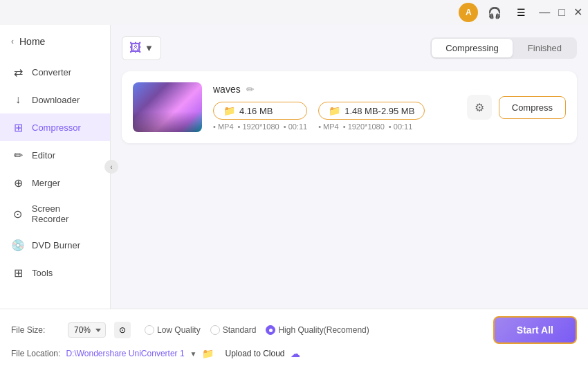  I want to click on low-quality-label: Low Quality, so click(178, 330).